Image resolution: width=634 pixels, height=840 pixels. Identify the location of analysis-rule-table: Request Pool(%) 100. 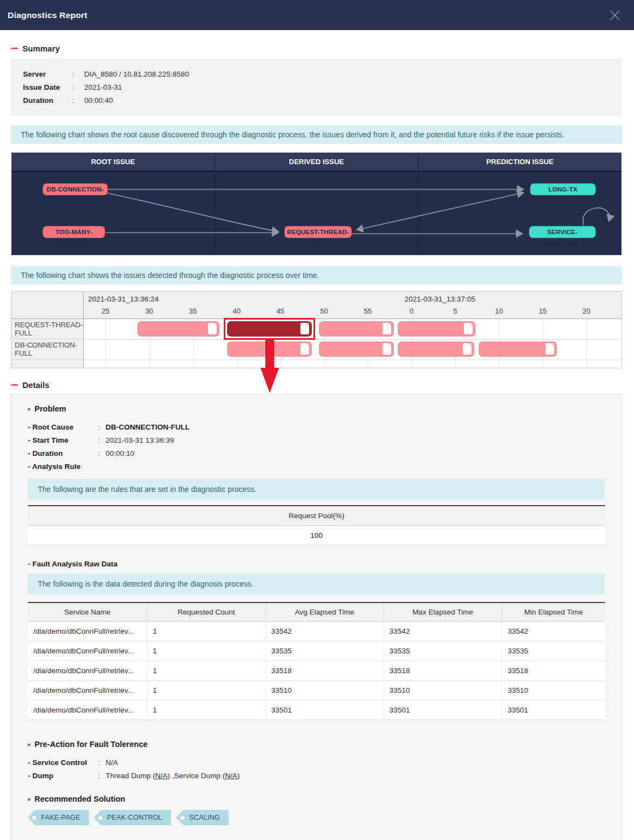
(316, 525).